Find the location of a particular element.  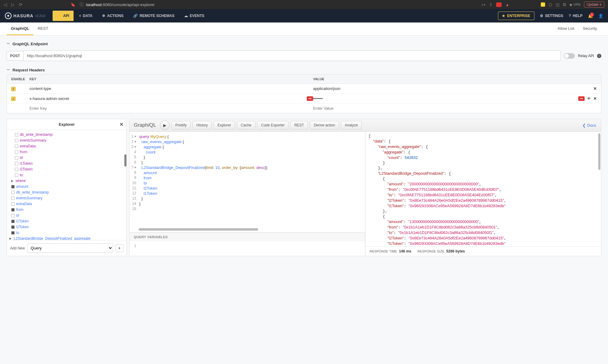

explorer-field: l1Token is located at coordinates (67, 221).